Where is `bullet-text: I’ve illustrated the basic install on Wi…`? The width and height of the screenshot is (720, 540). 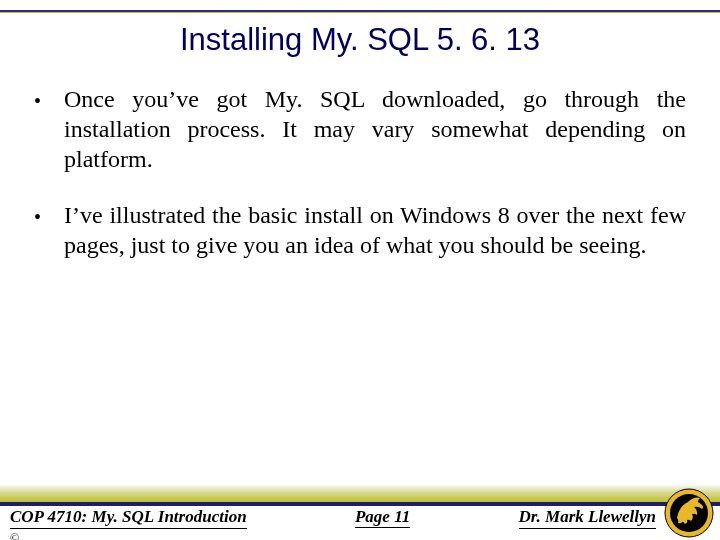 bullet-text: I’ve illustrated the basic install on Wi… is located at coordinates (375, 230).